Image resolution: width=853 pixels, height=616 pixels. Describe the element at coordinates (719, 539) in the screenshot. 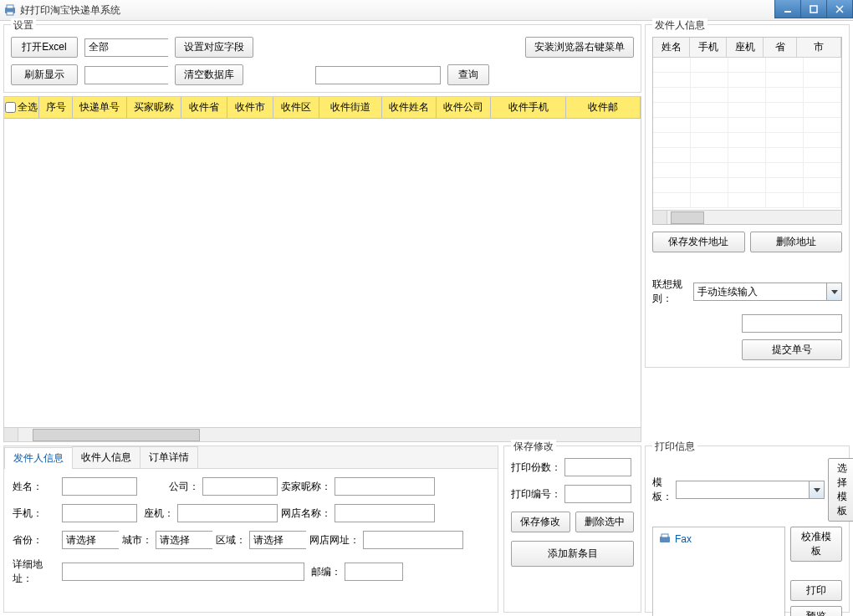

I see `printer-item-fax: Fax` at that location.